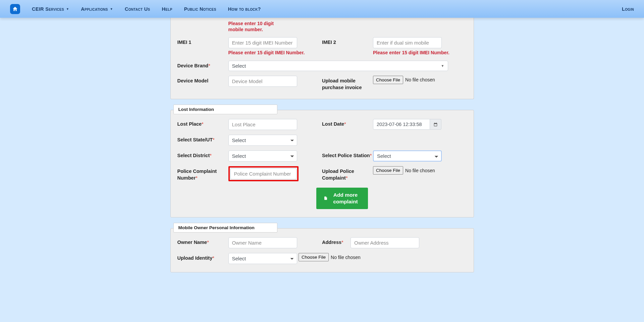  What do you see at coordinates (138, 9) in the screenshot?
I see `nav-label: Contact Us` at bounding box center [138, 9].